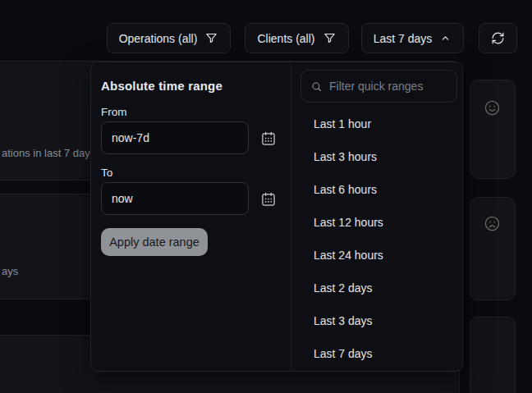 The height and width of the screenshot is (393, 532). I want to click on clients-filter-button: Clients (all), so click(297, 38).